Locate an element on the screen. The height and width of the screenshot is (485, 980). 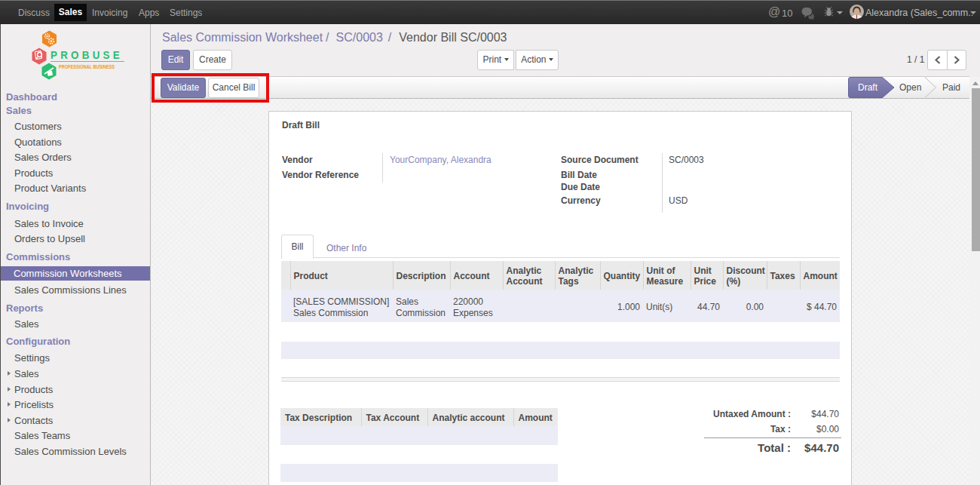
svg-text: Draft is located at coordinates (868, 87).